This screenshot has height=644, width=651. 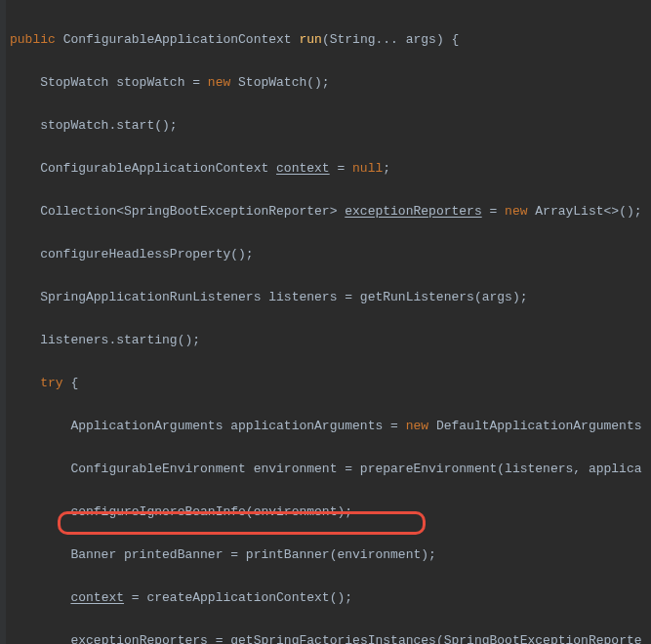 I want to click on indent, so click(x=25, y=382).